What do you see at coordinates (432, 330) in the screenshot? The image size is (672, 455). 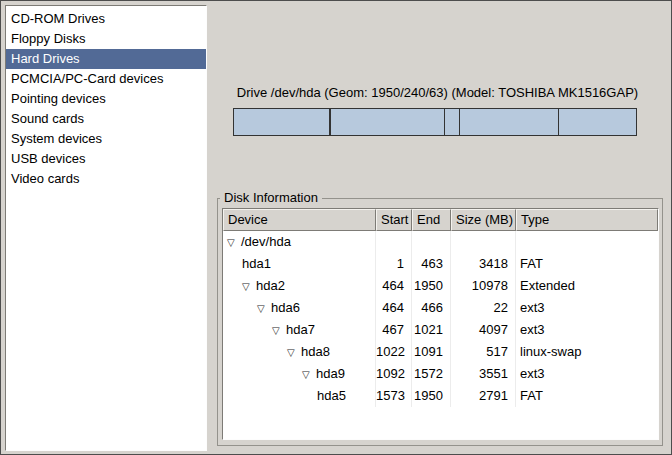 I see `end-cell: 1021` at bounding box center [432, 330].